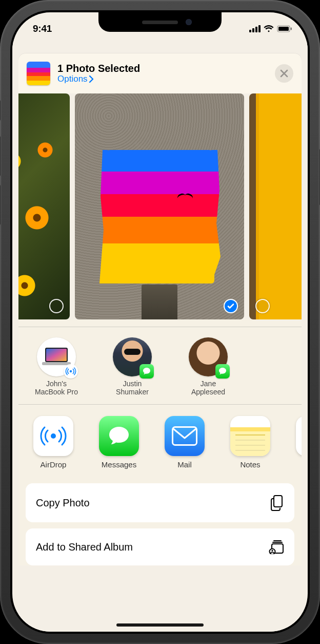 The image size is (320, 644). Describe the element at coordinates (160, 503) in the screenshot. I see `action-copy-photo: Copy Photo` at that location.